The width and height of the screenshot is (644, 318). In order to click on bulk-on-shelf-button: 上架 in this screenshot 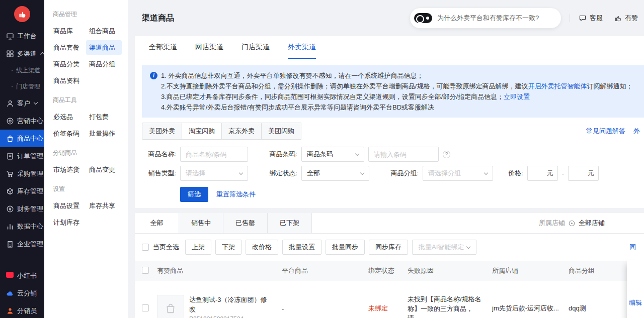, I will do `click(198, 247)`.